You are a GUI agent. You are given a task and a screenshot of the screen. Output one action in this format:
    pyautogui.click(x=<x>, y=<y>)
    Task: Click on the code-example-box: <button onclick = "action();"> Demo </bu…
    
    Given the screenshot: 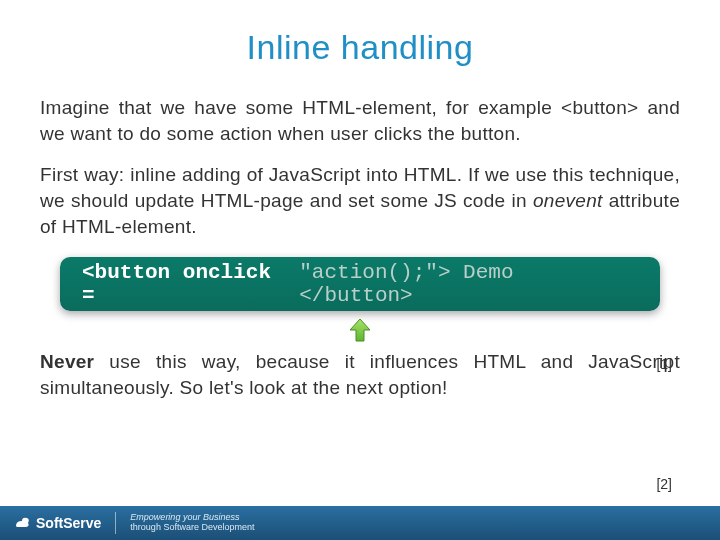 What is the action you would take?
    pyautogui.click(x=360, y=284)
    